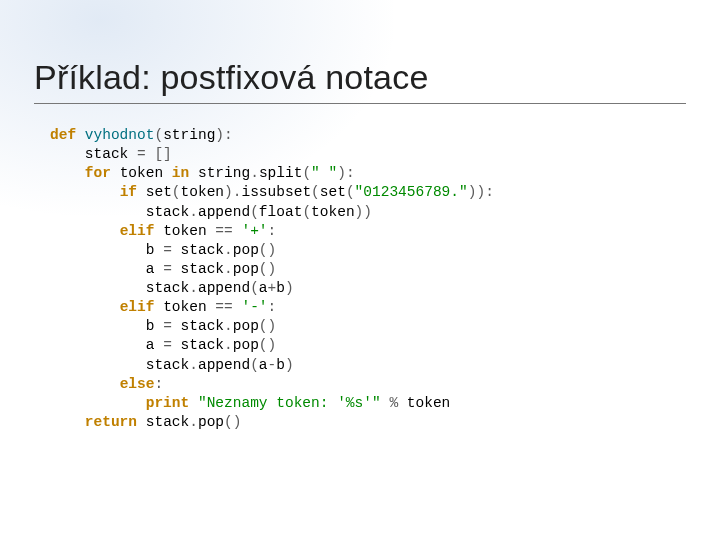 The width and height of the screenshot is (720, 540). Describe the element at coordinates (133, 192) in the screenshot. I see `code-token: if` at that location.